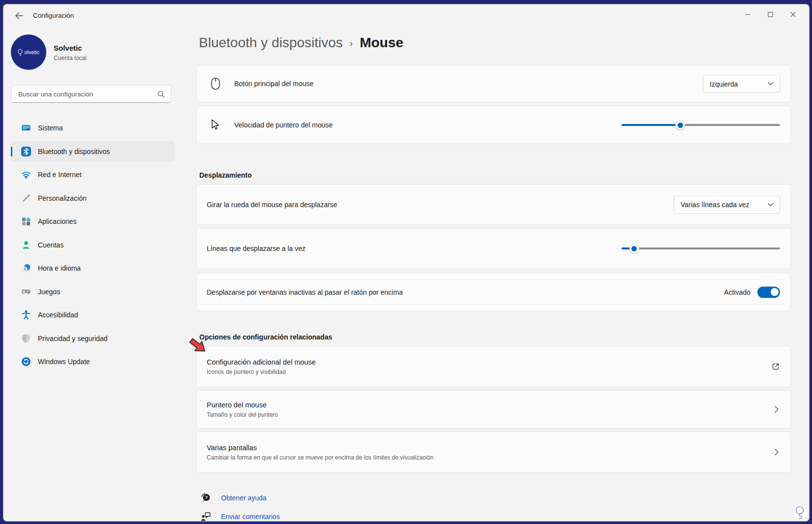 This screenshot has height=524, width=812. Describe the element at coordinates (494, 248) in the screenshot. I see `card-scroll-lines: Líneas que desplazarse a la vez` at that location.